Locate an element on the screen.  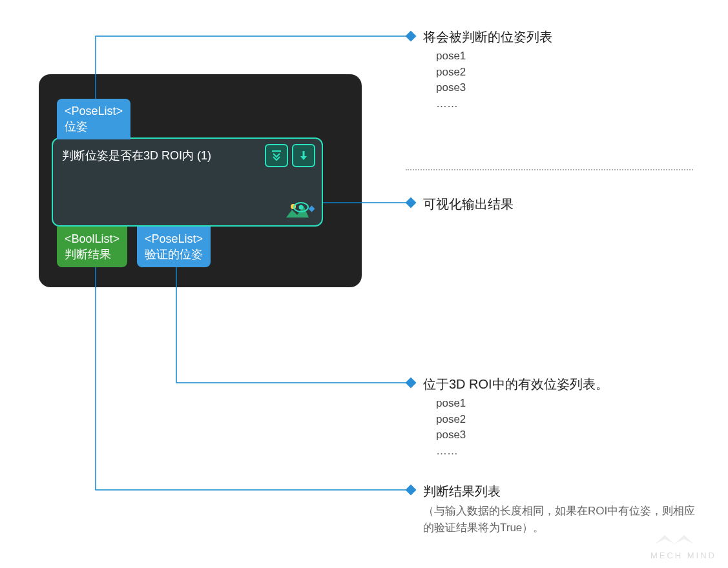
annotation-2-title: 可视化输出结果 is located at coordinates (468, 204).